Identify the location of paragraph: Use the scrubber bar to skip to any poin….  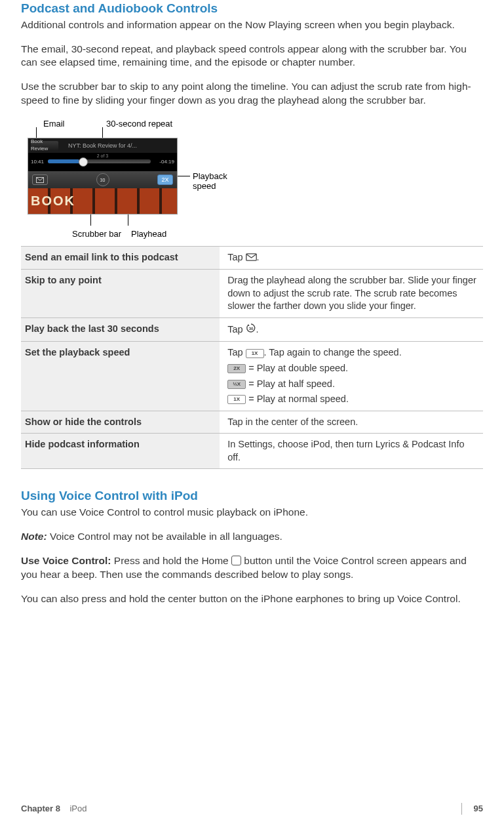
(252, 94).